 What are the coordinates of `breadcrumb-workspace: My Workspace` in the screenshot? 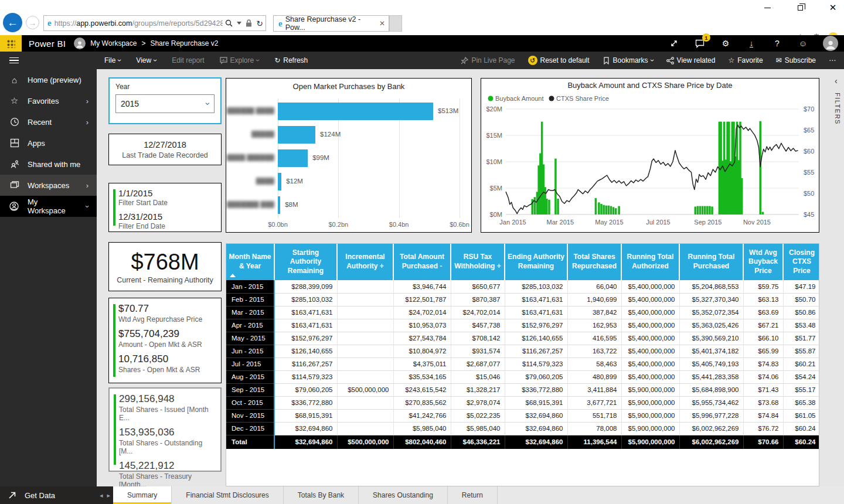 It's located at (114, 43).